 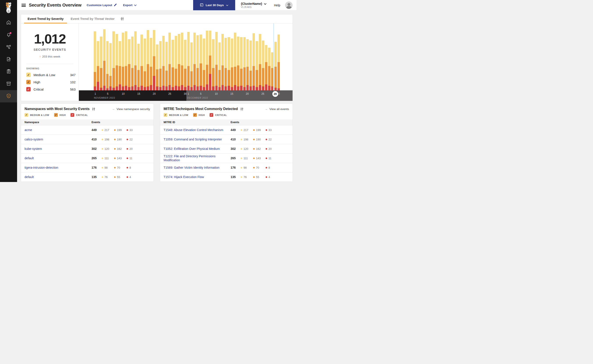 What do you see at coordinates (247, 177) in the screenshot?
I see `events-medium: 76` at bounding box center [247, 177].